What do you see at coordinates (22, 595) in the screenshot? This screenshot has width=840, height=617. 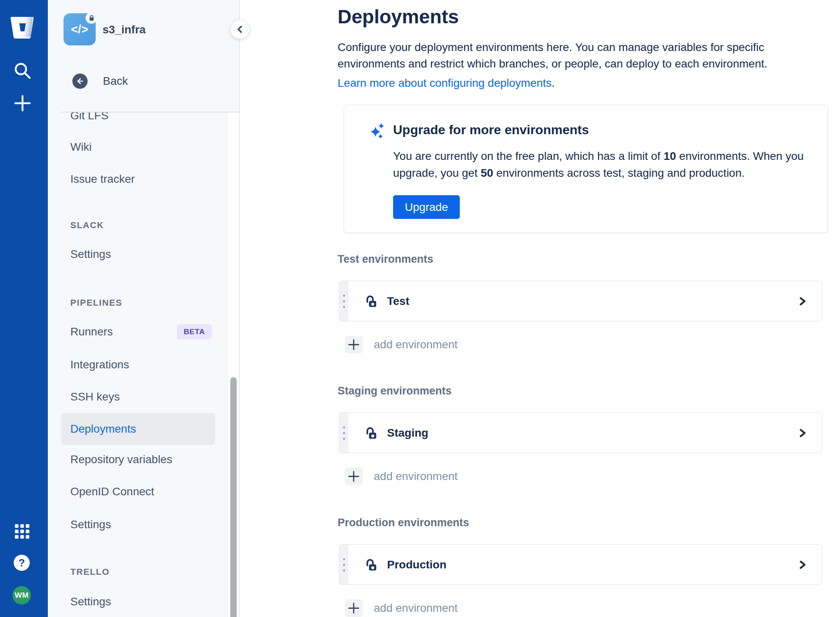 I see `user-avatar: WM` at bounding box center [22, 595].